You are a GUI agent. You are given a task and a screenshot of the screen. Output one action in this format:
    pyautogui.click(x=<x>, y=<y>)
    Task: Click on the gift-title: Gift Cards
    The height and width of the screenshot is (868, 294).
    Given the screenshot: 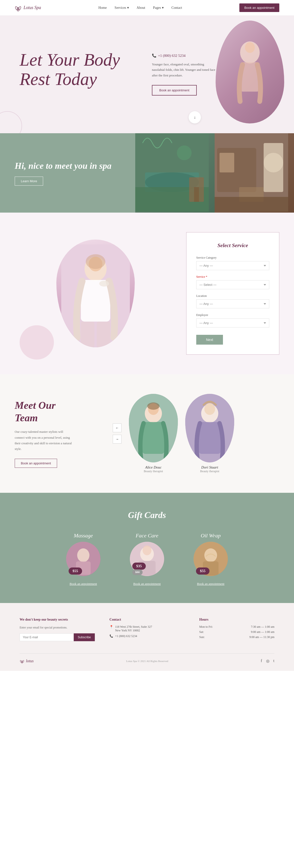 What is the action you would take?
    pyautogui.click(x=147, y=515)
    